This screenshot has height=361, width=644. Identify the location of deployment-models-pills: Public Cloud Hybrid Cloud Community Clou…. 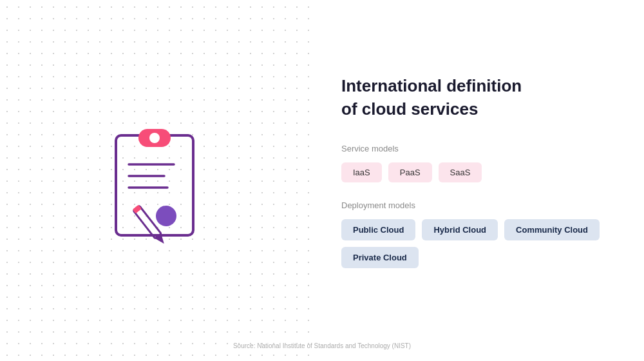
(480, 244).